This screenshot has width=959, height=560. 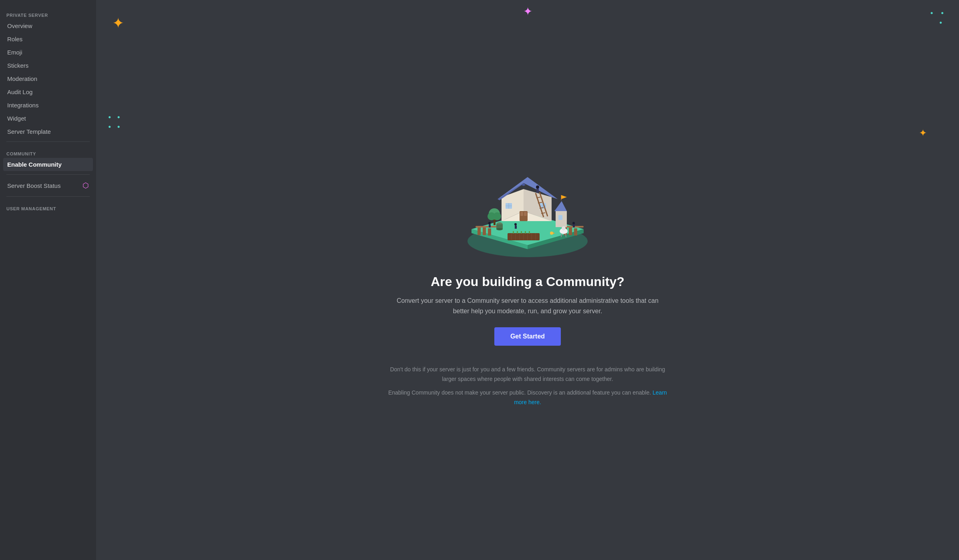 What do you see at coordinates (48, 79) in the screenshot?
I see `sidebar-item-moderation: Moderation` at bounding box center [48, 79].